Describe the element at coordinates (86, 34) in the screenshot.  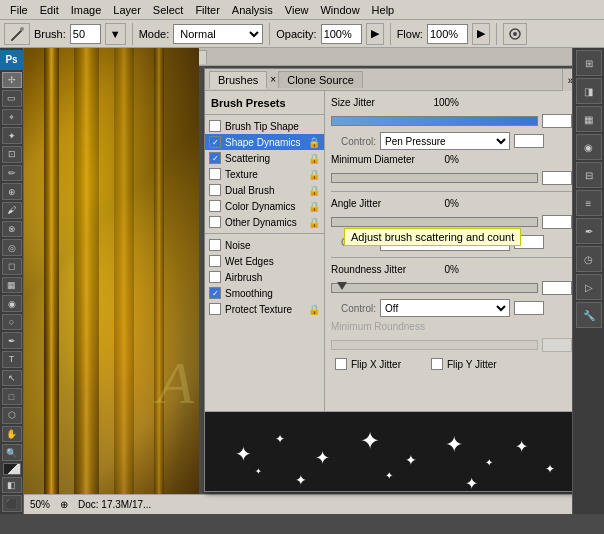
I see `brush-size-field` at that location.